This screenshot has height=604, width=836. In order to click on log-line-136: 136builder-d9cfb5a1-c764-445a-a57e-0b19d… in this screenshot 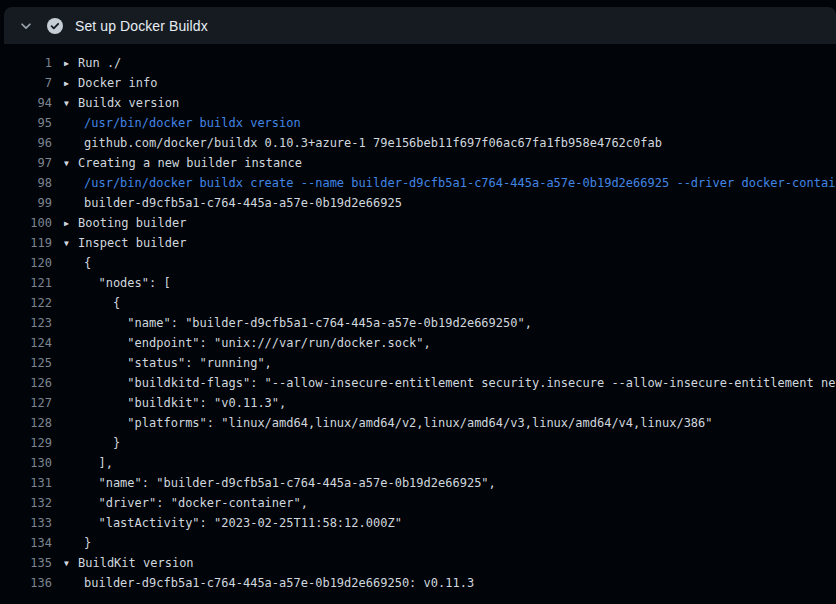, I will do `click(418, 583)`.